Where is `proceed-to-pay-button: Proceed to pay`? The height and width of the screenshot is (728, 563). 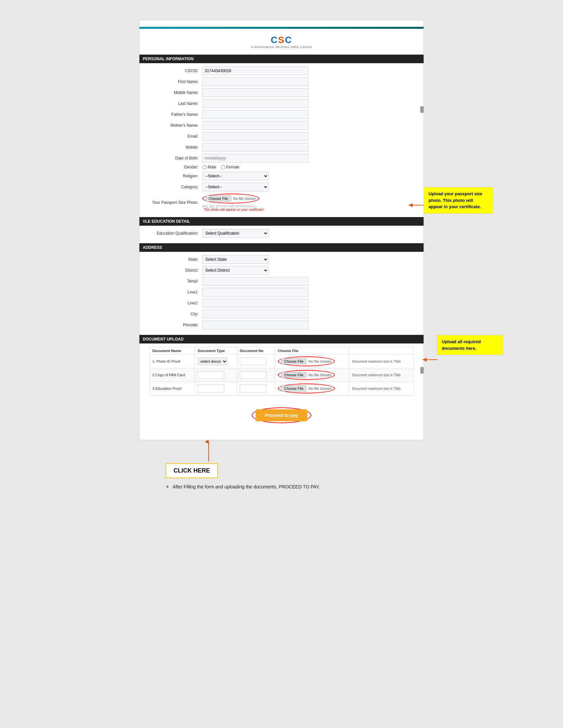 proceed-to-pay-button: Proceed to pay is located at coordinates (282, 415).